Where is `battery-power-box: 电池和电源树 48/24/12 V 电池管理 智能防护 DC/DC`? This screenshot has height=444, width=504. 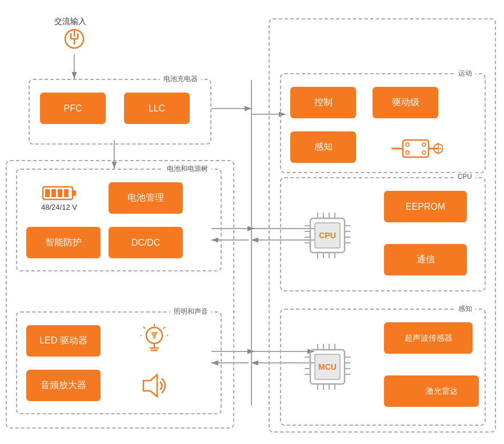 battery-power-box: 电池和电源树 48/24/12 V 电池管理 智能防护 DC/DC is located at coordinates (119, 220).